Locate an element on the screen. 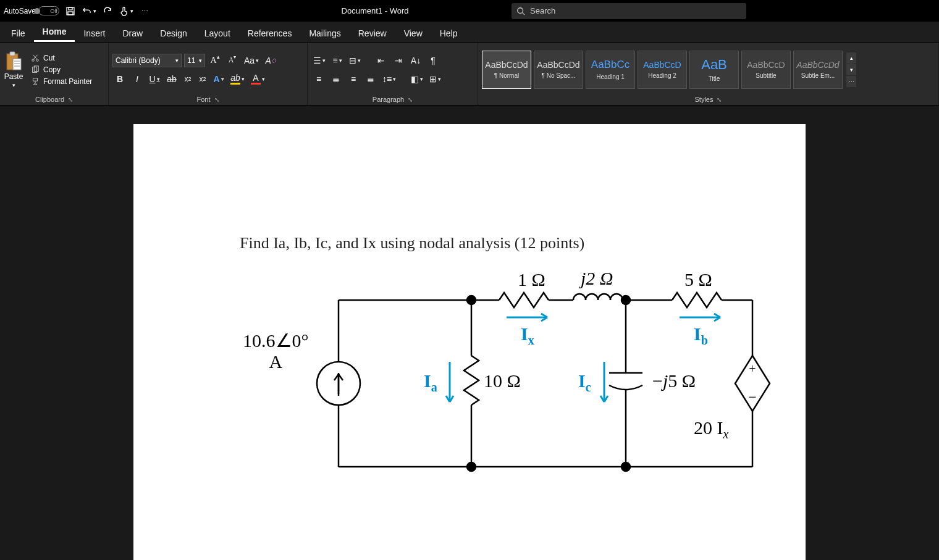  tab-layout: Layout is located at coordinates (217, 33).